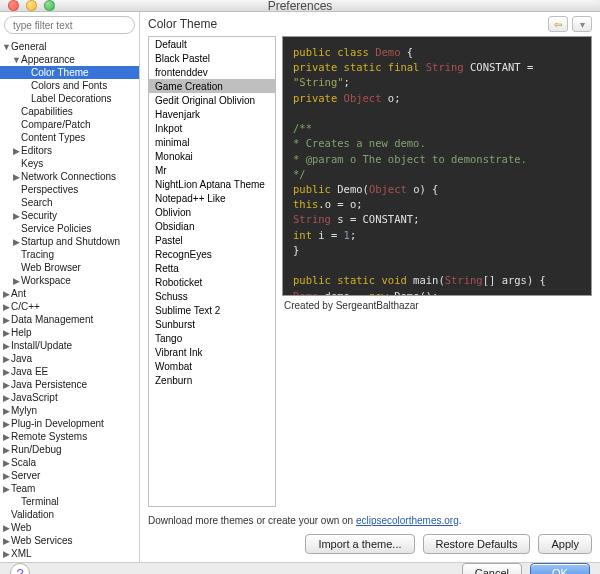  I want to click on tree-node: ▶XML, so click(70, 554).